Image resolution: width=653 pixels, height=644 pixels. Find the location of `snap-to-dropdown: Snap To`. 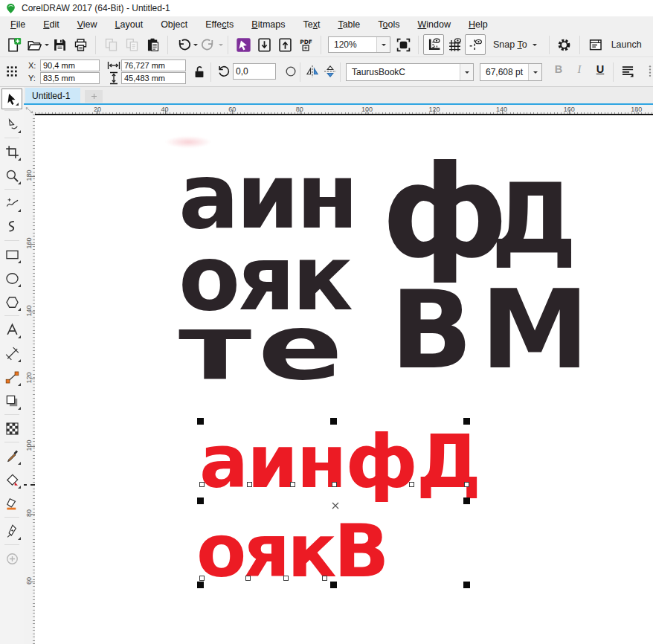

snap-to-dropdown: Snap To is located at coordinates (515, 45).